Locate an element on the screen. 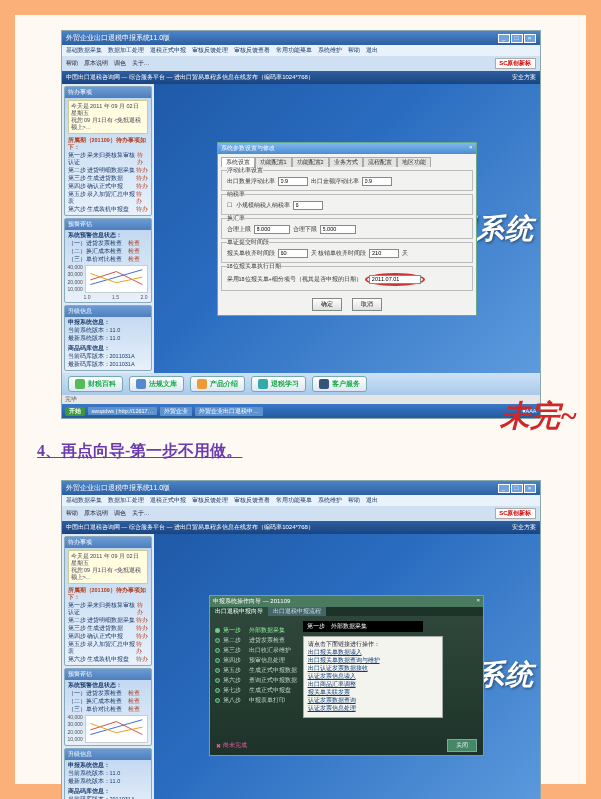 The width and height of the screenshot is (601, 799). wizard-step: 第一步 外部数据采集 is located at coordinates (256, 630).